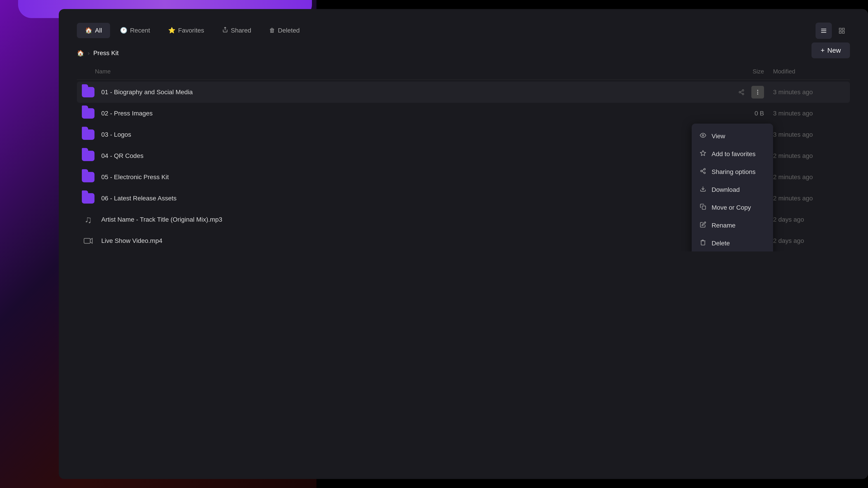 The image size is (868, 488). Describe the element at coordinates (391, 177) in the screenshot. I see `file-name-cell: 05 - Electronic Press Kit` at that location.